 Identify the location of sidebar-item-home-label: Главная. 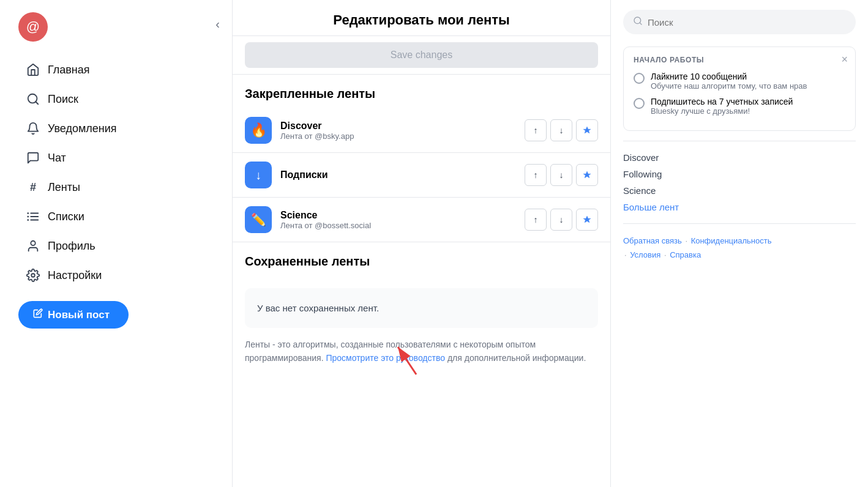
(69, 70).